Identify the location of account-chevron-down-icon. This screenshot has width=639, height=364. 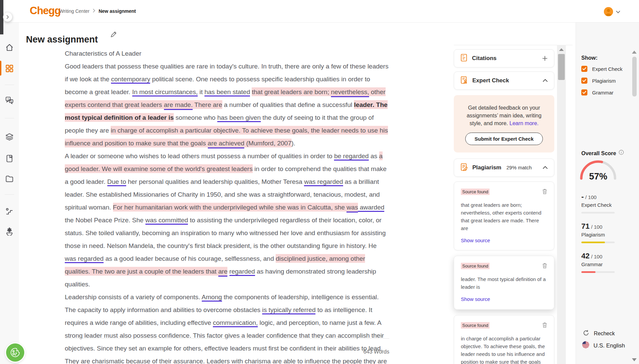
(618, 12).